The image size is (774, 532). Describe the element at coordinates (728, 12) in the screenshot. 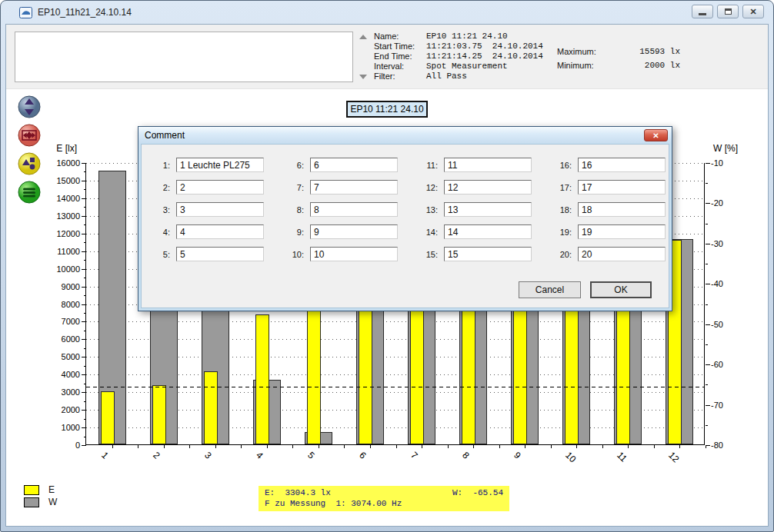

I see `restore-button` at that location.